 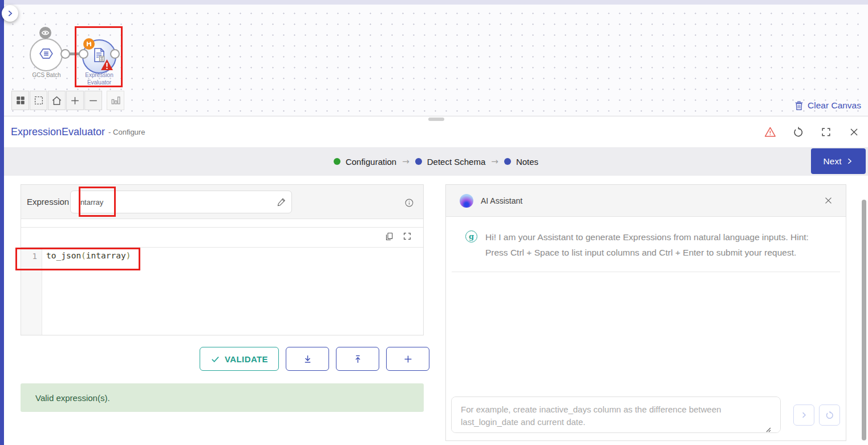 What do you see at coordinates (246, 359) in the screenshot?
I see `validate-button-label: VALIDATE` at bounding box center [246, 359].